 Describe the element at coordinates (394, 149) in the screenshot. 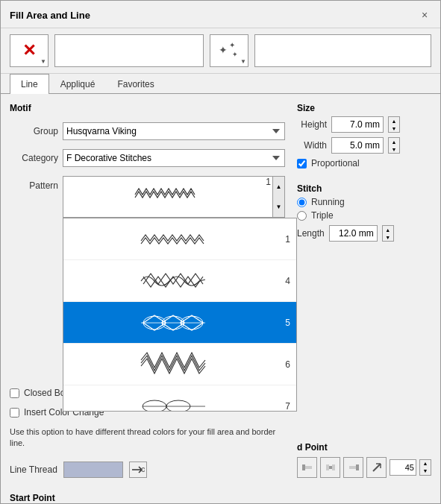

I see `width-down-button: ▼` at that location.